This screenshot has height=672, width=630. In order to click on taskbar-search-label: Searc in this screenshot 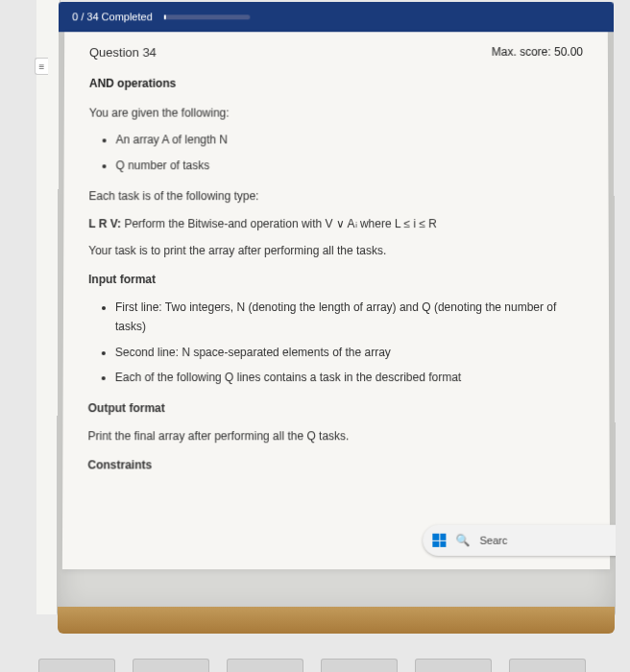, I will do `click(494, 540)`.